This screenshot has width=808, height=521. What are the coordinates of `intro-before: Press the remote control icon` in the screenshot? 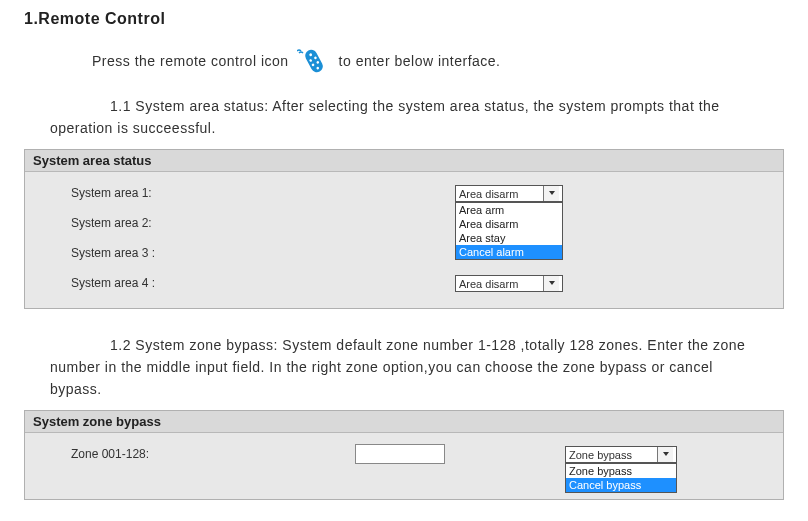 It's located at (190, 61).